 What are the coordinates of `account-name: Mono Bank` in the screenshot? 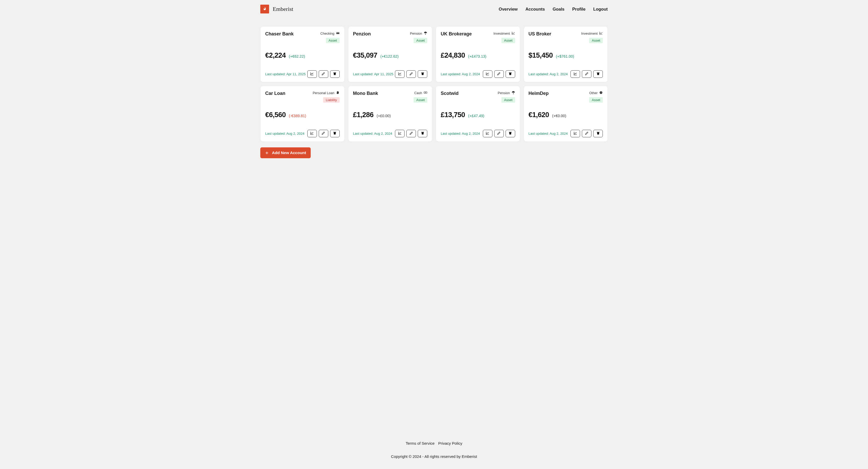 It's located at (366, 93).